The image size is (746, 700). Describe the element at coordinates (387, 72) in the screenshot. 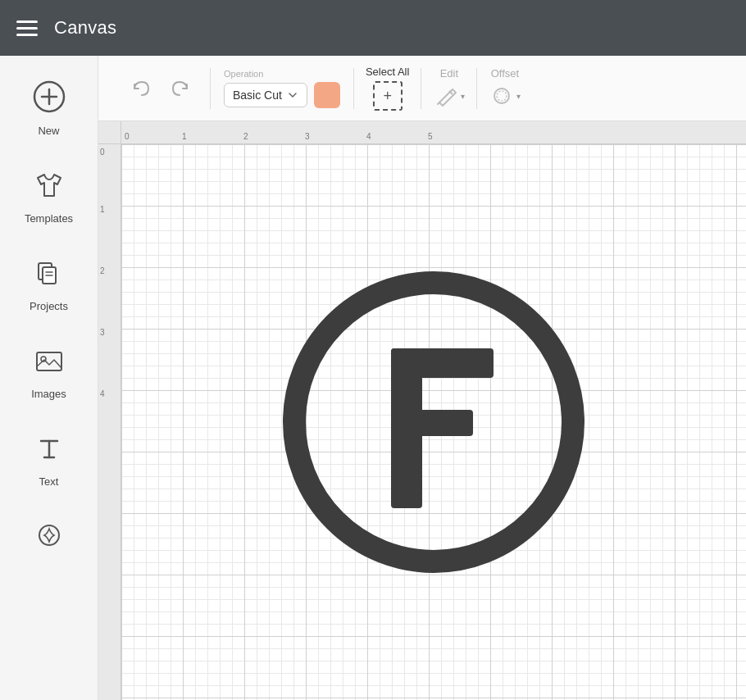

I see `select-all-label: Select All` at that location.